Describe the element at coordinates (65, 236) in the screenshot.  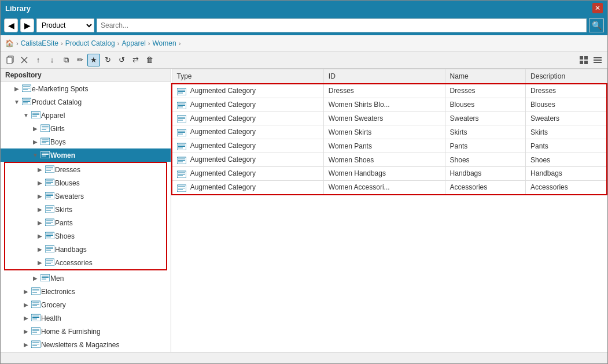
I see `tree-label-shoes: Shoes` at that location.